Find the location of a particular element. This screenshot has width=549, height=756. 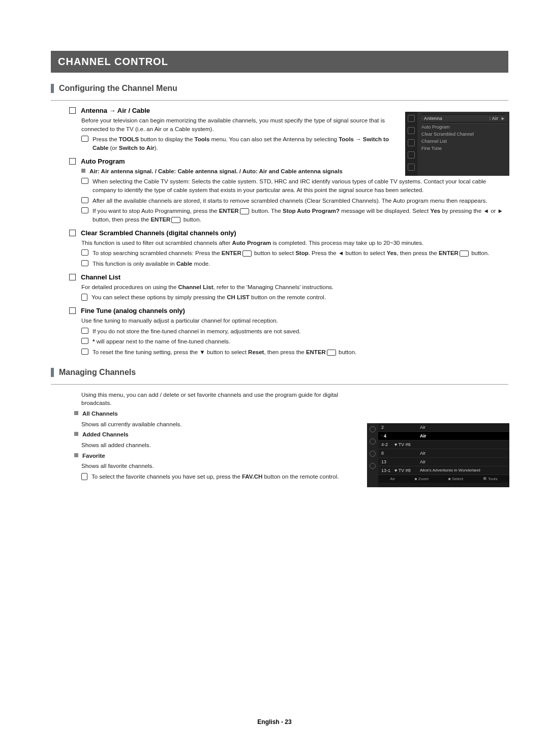

osd-item: Fine Tune is located at coordinates (464, 148).